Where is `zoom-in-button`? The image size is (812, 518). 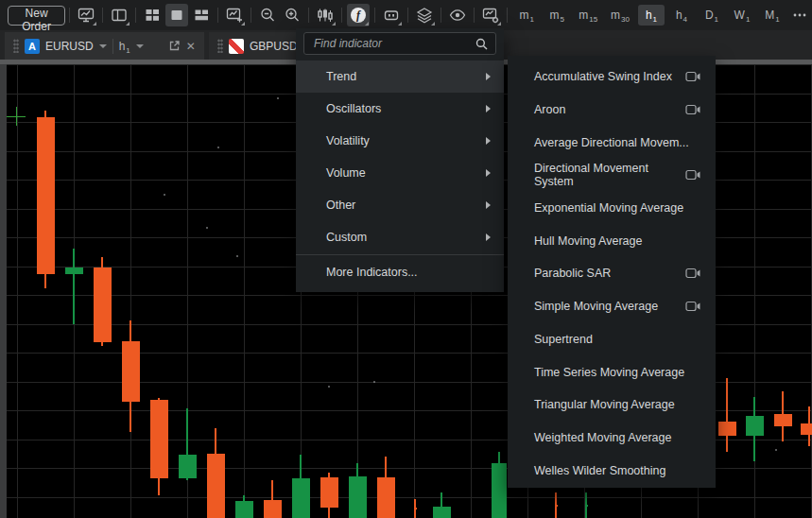
zoom-in-button is located at coordinates (292, 15).